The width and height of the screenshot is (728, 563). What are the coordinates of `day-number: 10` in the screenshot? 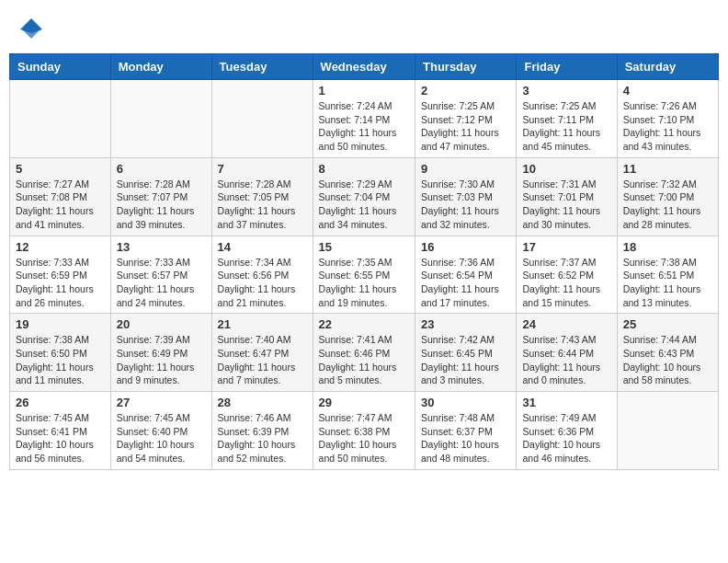 It's located at (566, 169).